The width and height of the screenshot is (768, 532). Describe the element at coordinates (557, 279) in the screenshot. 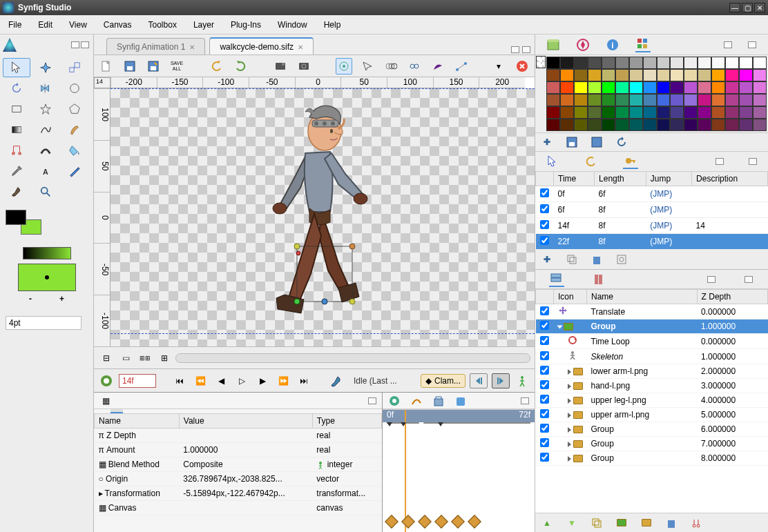

I see `layers-tab-icon` at that location.